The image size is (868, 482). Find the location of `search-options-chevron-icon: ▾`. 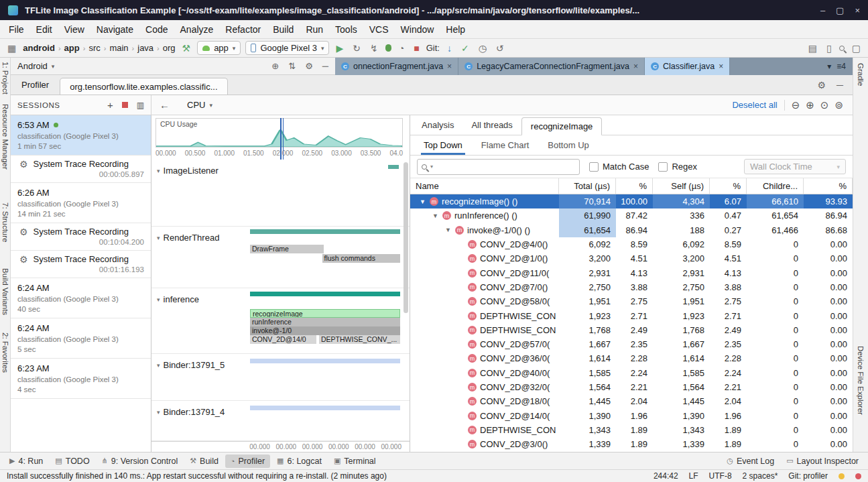

search-options-chevron-icon: ▾ is located at coordinates (432, 166).